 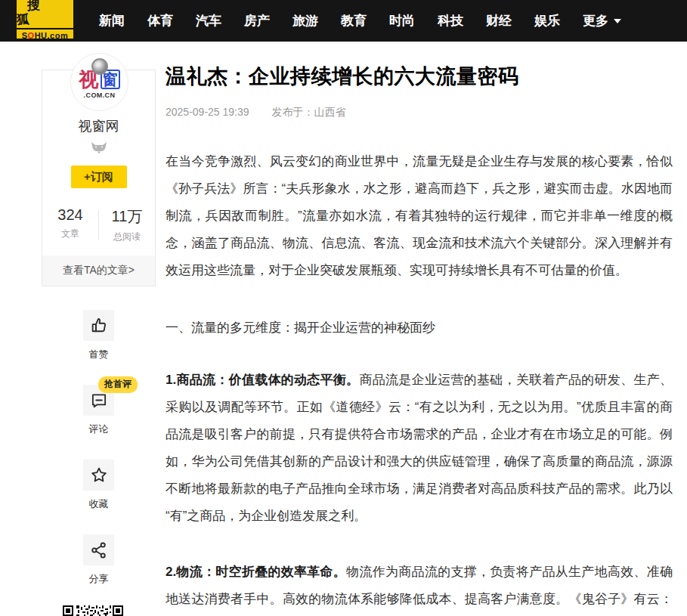 What do you see at coordinates (70, 234) in the screenshot?
I see `stat-articles-label: 文章` at bounding box center [70, 234].